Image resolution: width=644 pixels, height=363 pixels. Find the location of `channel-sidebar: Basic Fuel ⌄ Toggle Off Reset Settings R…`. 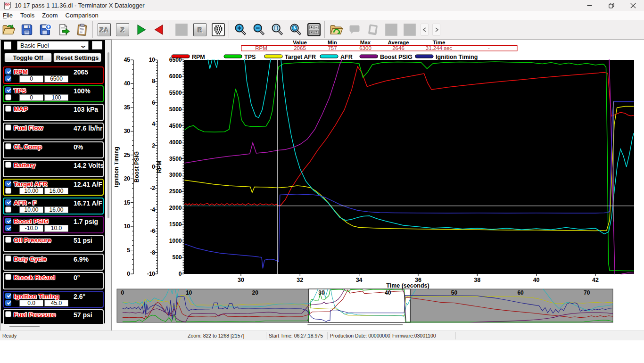

channel-sidebar: Basic Fuel ⌄ Toggle Off Reset Settings R… is located at coordinates (56, 185).